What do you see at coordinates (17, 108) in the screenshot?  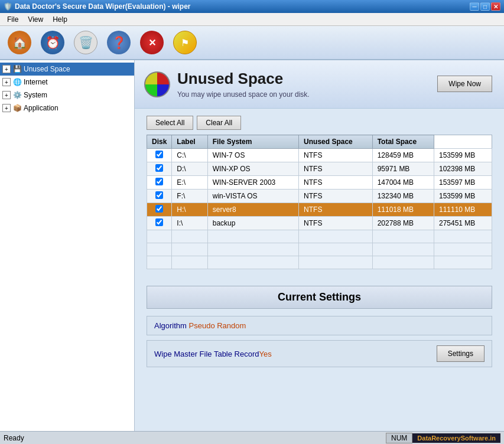 I see `application-icon: 📦` at bounding box center [17, 108].